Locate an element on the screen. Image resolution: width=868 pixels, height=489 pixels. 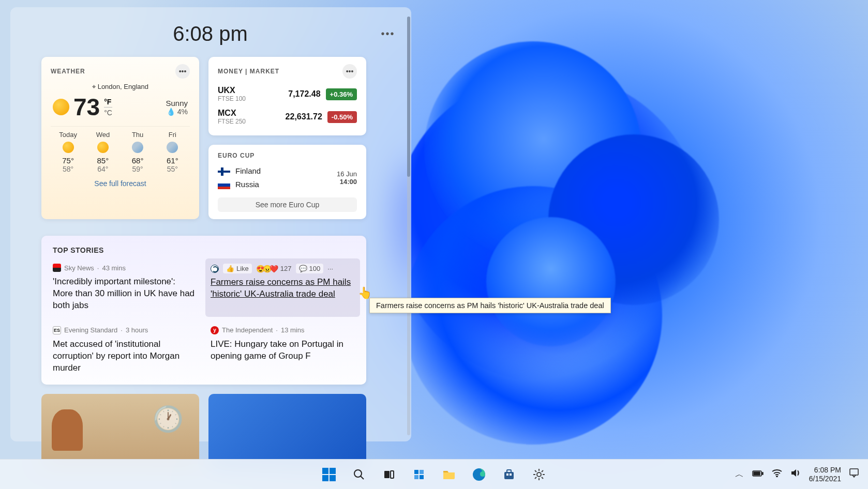
story-item: y The Independent · 13 mins LIVE: Hungar… is located at coordinates (282, 350).